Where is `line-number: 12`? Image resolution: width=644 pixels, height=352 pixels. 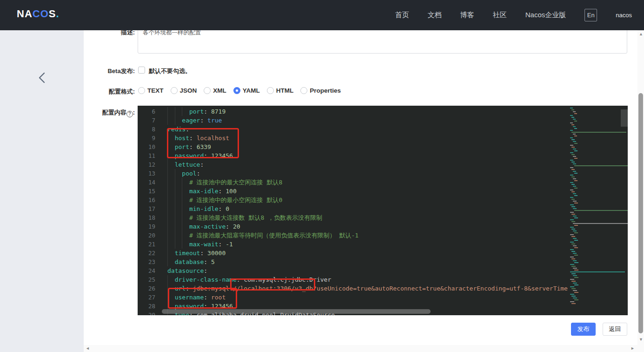 line-number: 12 is located at coordinates (146, 165).